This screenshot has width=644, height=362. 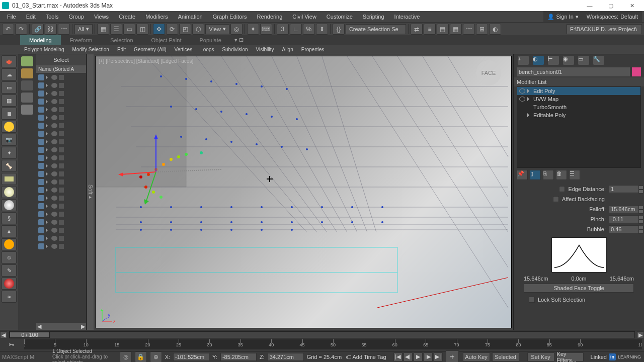 What do you see at coordinates (25, 357) in the screenshot?
I see `maxscript-listener: MAXScript Mi` at bounding box center [25, 357].